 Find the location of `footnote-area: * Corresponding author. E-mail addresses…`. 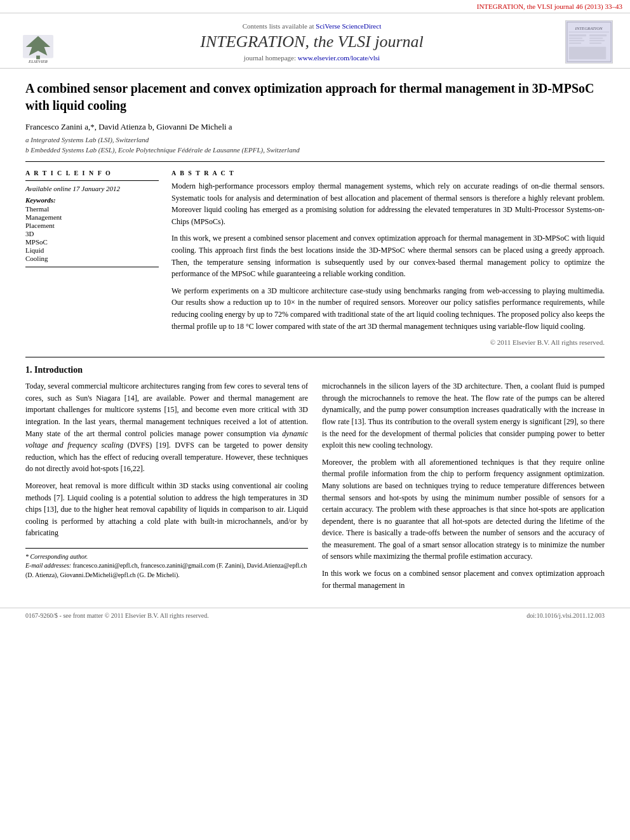

footnote-area: * Corresponding author. E-mail addresses… is located at coordinates (166, 564).